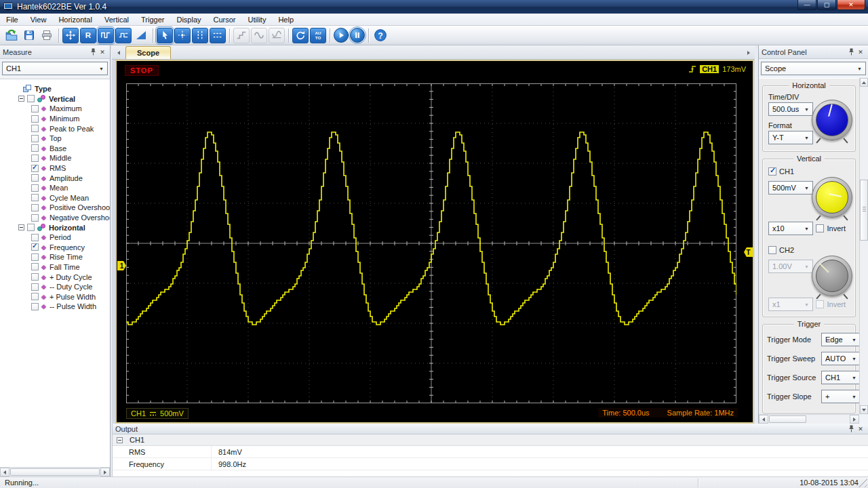 Image resolution: width=868 pixels, height=488 pixels. What do you see at coordinates (55, 99) in the screenshot?
I see `tree-group-vertical: Vertical` at bounding box center [55, 99].